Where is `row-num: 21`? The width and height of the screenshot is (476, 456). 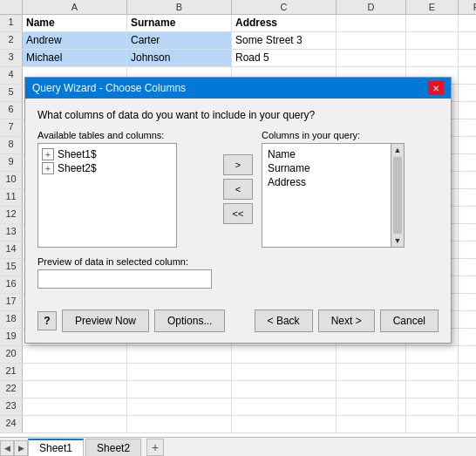
row-num: 21 is located at coordinates (11, 371).